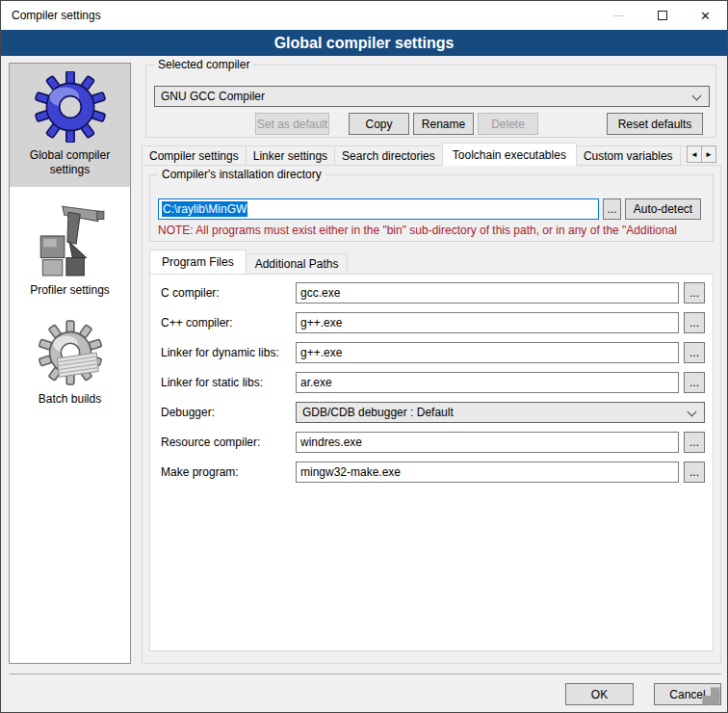 The width and height of the screenshot is (728, 713). I want to click on selected-compiler-group-label: Selected compiler, so click(204, 65).